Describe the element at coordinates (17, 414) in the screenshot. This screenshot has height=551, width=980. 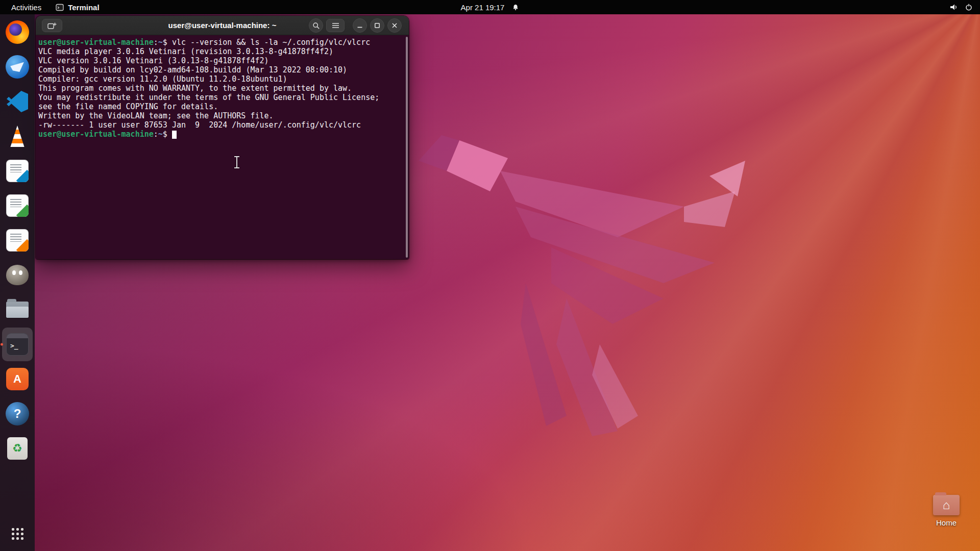
I see `help-icon: ?` at that location.